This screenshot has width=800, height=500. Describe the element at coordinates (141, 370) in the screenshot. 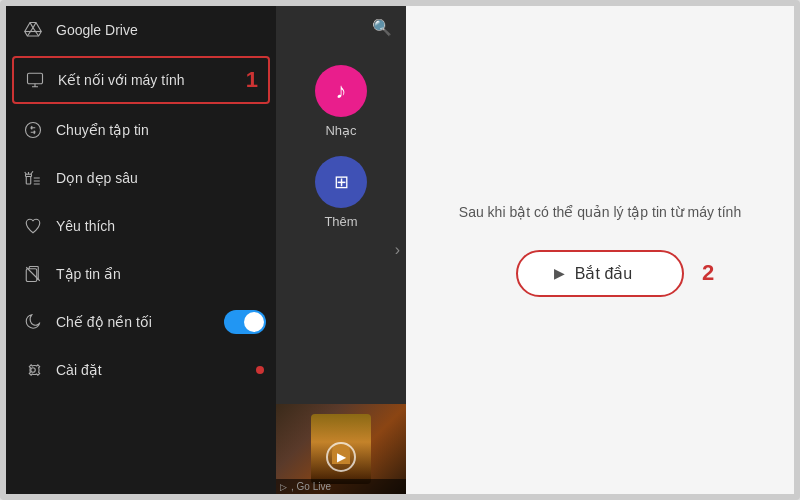

I see `sidebar-item-cai-dat: Cài đặt` at that location.